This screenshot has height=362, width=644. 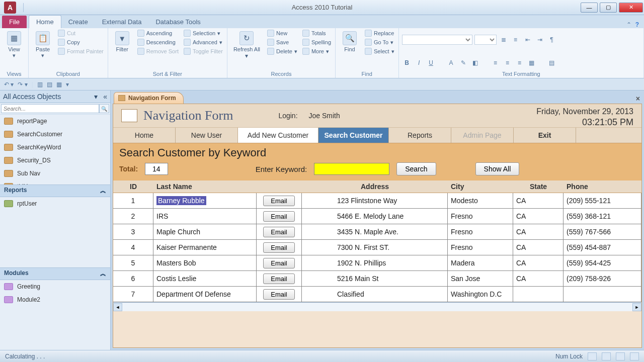 I want to click on col-lastname: Last Name, so click(x=205, y=187).